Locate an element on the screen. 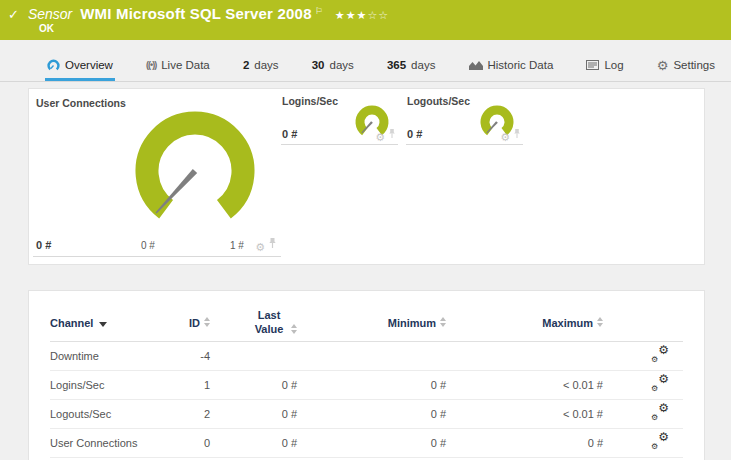 The width and height of the screenshot is (731, 460). tab-bar: Overview ((•)) Live Data 2 days 30 days … is located at coordinates (366, 67).